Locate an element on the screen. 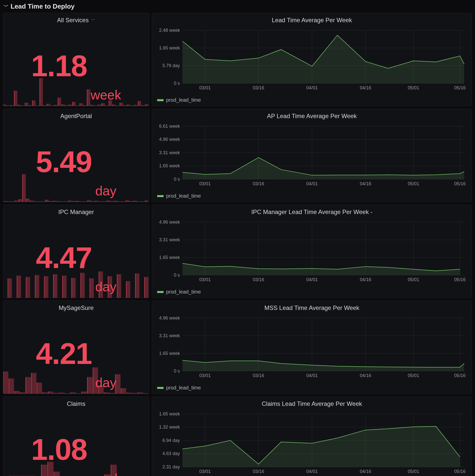  chart-panel: Claims Lead Time Average Per Week 2.31 d… is located at coordinates (312, 436).